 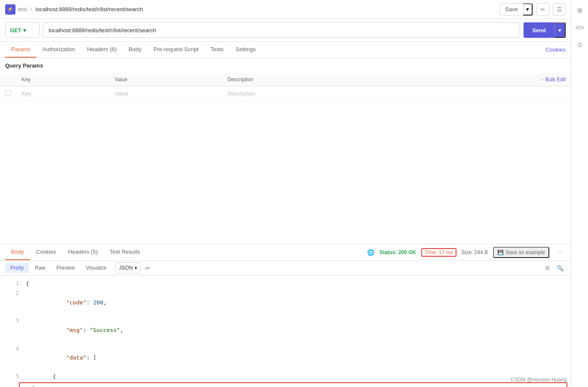 What do you see at coordinates (521, 252) in the screenshot?
I see `save-example-btn: 💾 Save as example` at bounding box center [521, 252].